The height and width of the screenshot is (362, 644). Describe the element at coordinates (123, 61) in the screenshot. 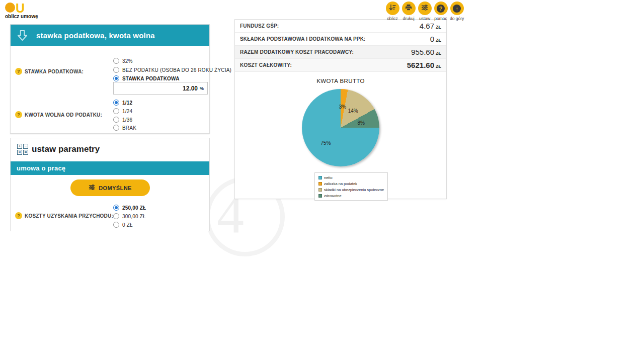

I see `option-32-percent: 32%` at that location.